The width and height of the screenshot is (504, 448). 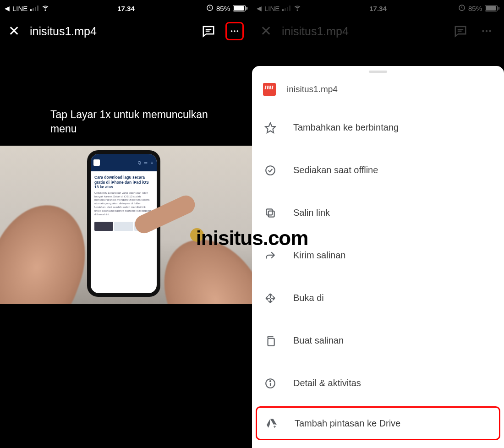 I want to click on menu-item-open-in: Buka di, so click(x=378, y=298).